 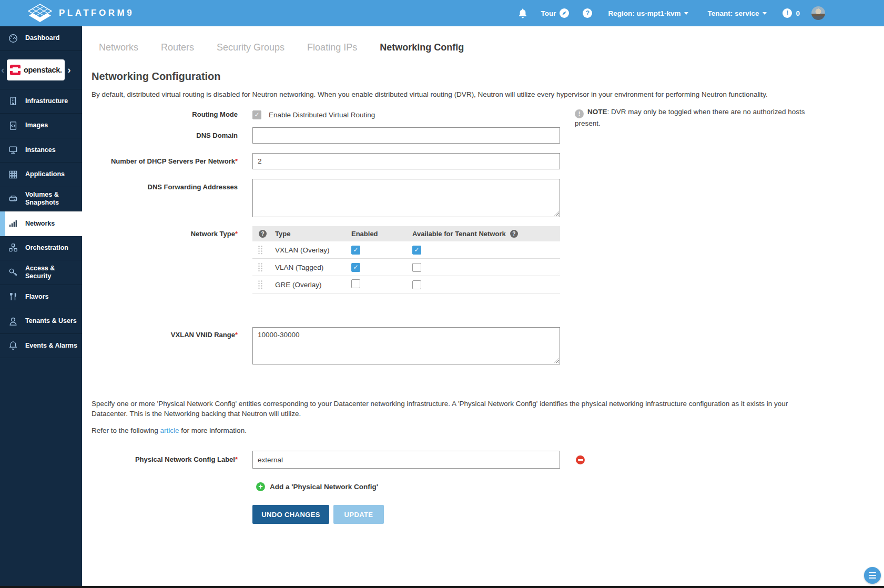 What do you see at coordinates (416, 285) in the screenshot?
I see `gre-overlay-tenant-checkbox` at bounding box center [416, 285].